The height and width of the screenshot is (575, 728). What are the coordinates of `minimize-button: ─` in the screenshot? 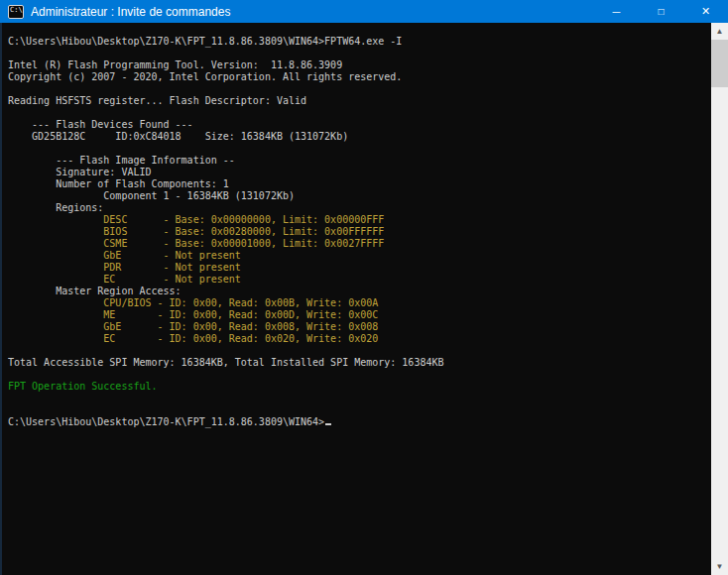 It's located at (617, 12).